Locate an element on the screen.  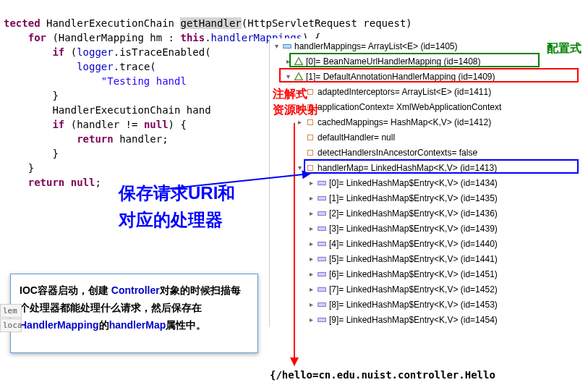
tab-problems: lem is located at coordinates (11, 311).